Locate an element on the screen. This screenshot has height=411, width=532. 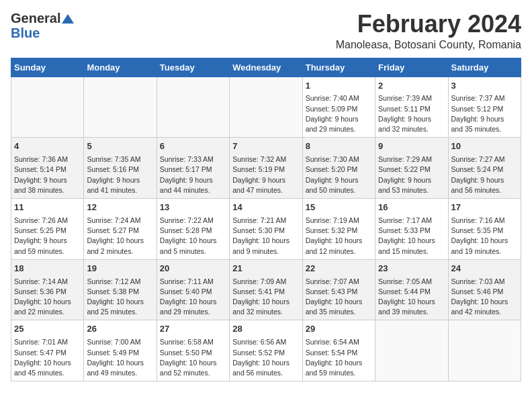
day-info: Sunrise: 7:03 AM Sunset: 5:46 PM Dayligh… is located at coordinates (485, 297).